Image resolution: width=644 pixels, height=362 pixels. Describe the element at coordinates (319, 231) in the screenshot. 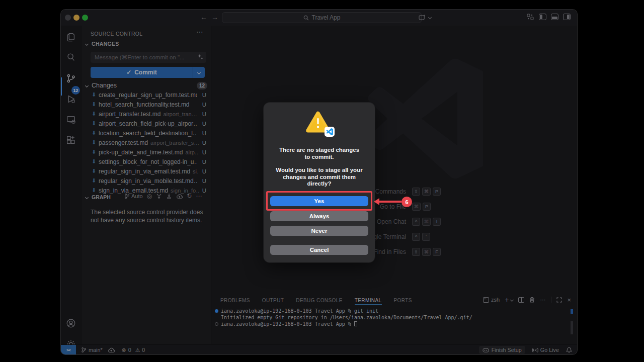

I see `never-button: Never` at that location.